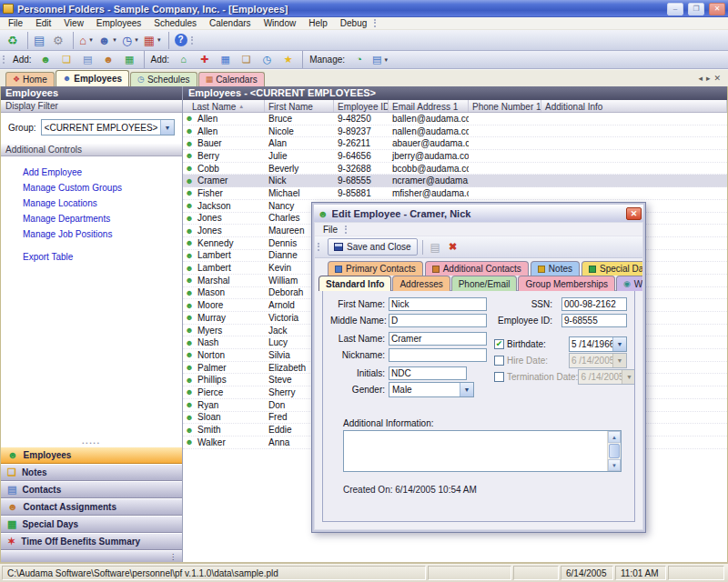 The width and height of the screenshot is (728, 582). What do you see at coordinates (505, 105) in the screenshot?
I see `column-header-phone: Phone Number 1` at bounding box center [505, 105].